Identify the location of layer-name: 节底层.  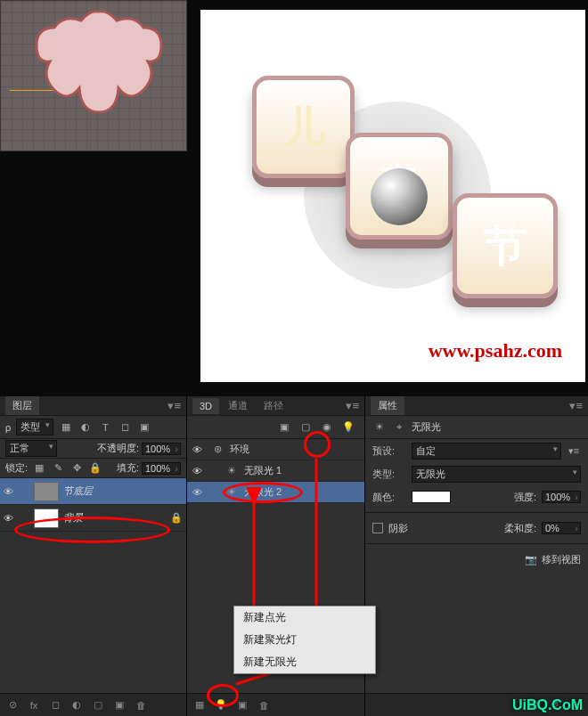
(123, 492).